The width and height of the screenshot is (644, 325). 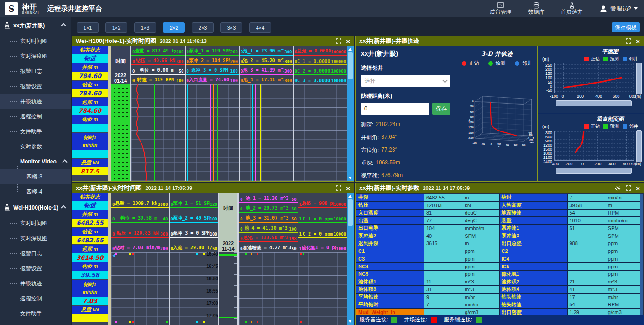 I want to click on chart-title: 平面图, so click(x=591, y=52).